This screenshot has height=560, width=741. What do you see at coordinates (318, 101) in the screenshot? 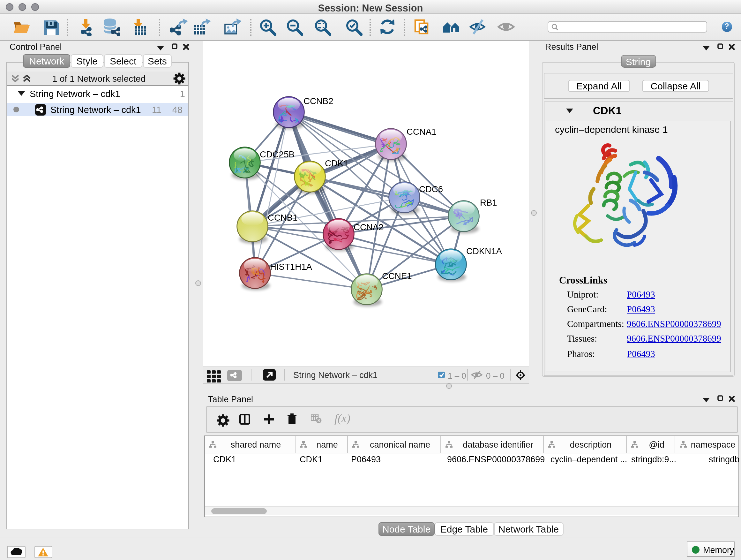
I see `svg-text: CCNB2` at bounding box center [318, 101].